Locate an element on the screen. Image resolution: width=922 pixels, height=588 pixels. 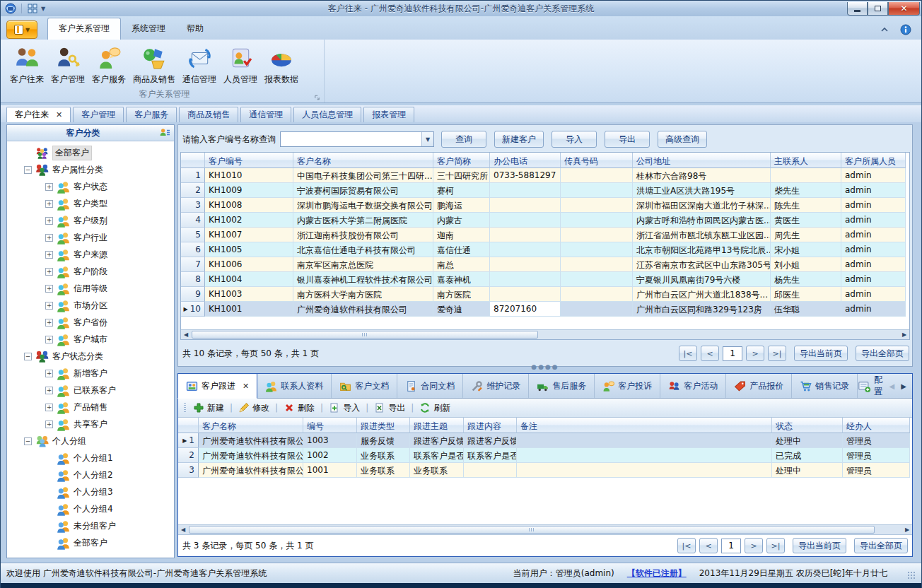
grid-column-header: 办公电话 is located at coordinates (525, 160).